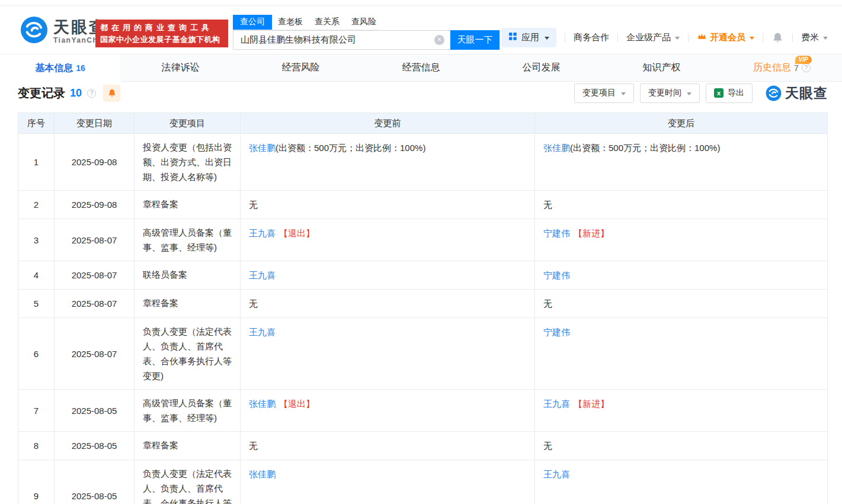 The width and height of the screenshot is (842, 504). Describe the element at coordinates (187, 275) in the screenshot. I see `cell-item: 联络员备案` at that location.